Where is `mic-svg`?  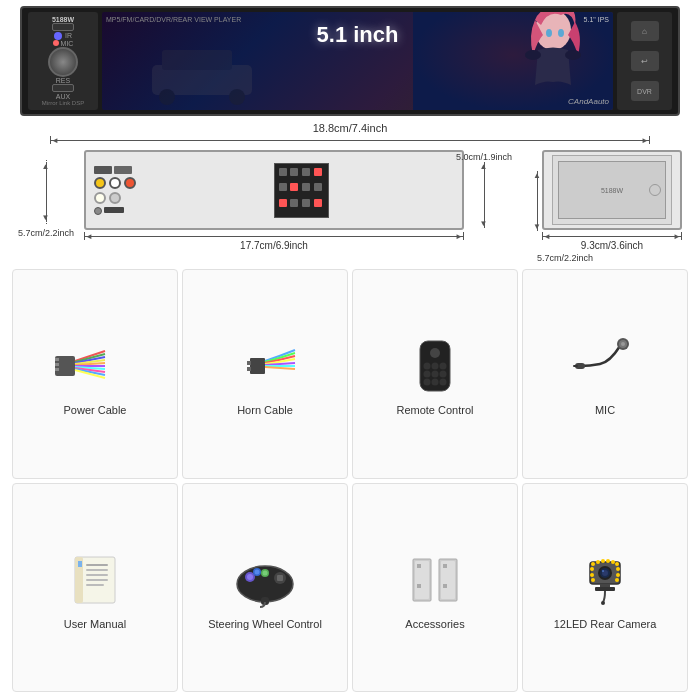
mic-svg is located at coordinates (605, 366).